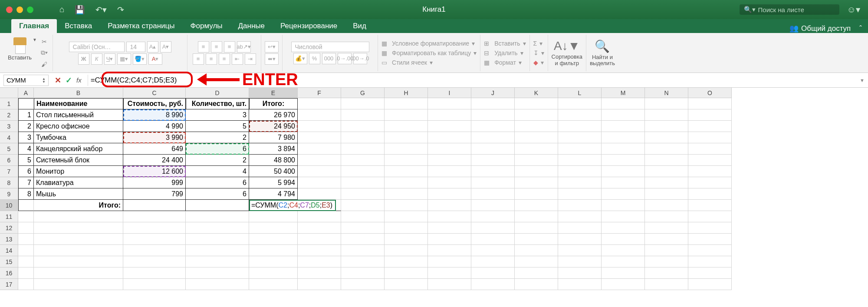 This screenshot has width=868, height=307. Describe the element at coordinates (319, 93) in the screenshot. I see `col-header-f: F` at that location.